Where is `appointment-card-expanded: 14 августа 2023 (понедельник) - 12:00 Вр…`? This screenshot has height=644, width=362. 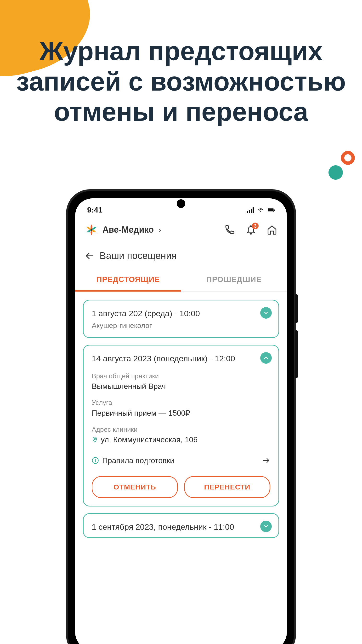 appointment-card-expanded: 14 августа 2023 (понедельник) - 12:00 Вр… is located at coordinates (181, 426).